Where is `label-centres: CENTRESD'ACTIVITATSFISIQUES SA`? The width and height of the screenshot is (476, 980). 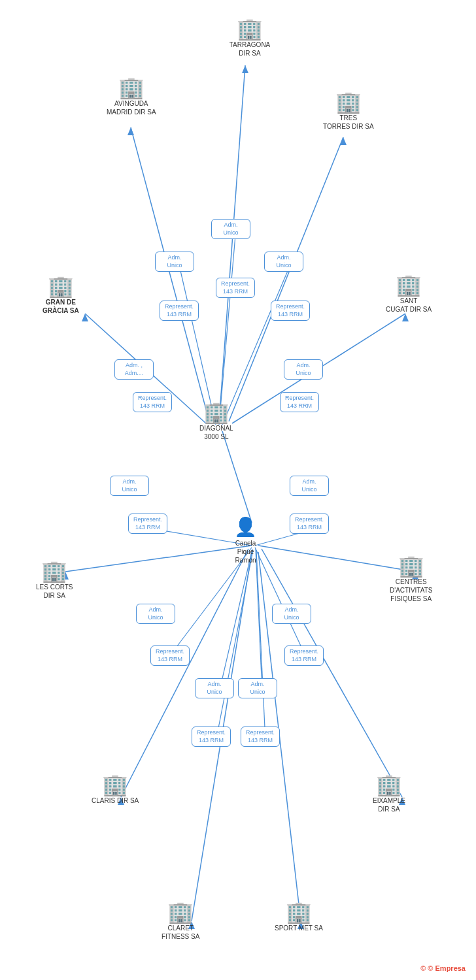
label-centres: CENTRESD'ACTIVITATSFISIQUES SA is located at coordinates (411, 591).